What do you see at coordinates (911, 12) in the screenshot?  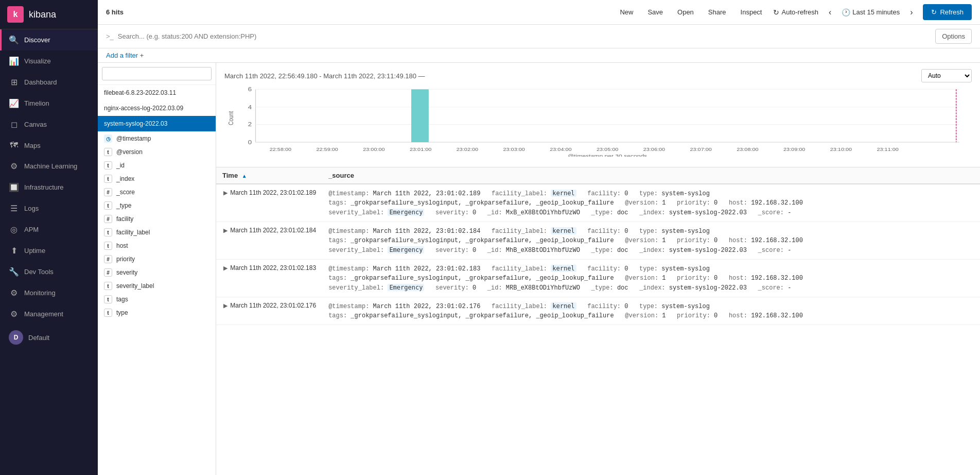 I see `next-time-arrow: ›` at bounding box center [911, 12].